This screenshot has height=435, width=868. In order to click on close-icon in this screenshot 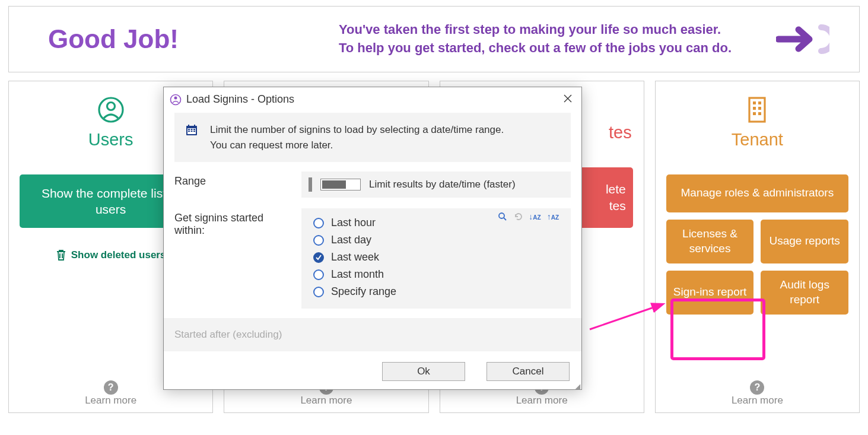, I will do `click(568, 99)`.